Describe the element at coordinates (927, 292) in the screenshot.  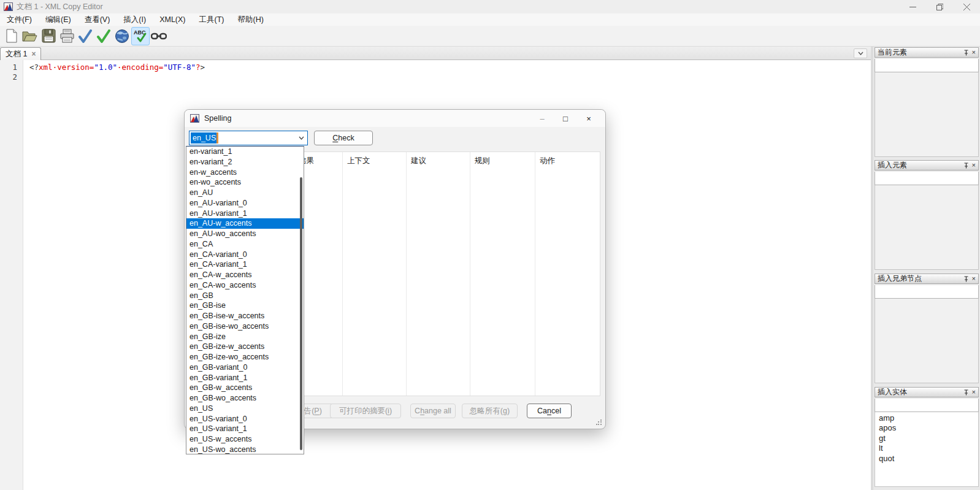
I see `insert-sibling-field` at that location.